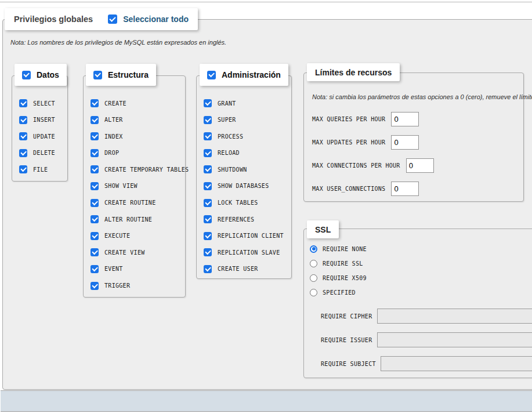  Describe the element at coordinates (149, 19) in the screenshot. I see `select-all-control: Seleccionar todo` at that location.